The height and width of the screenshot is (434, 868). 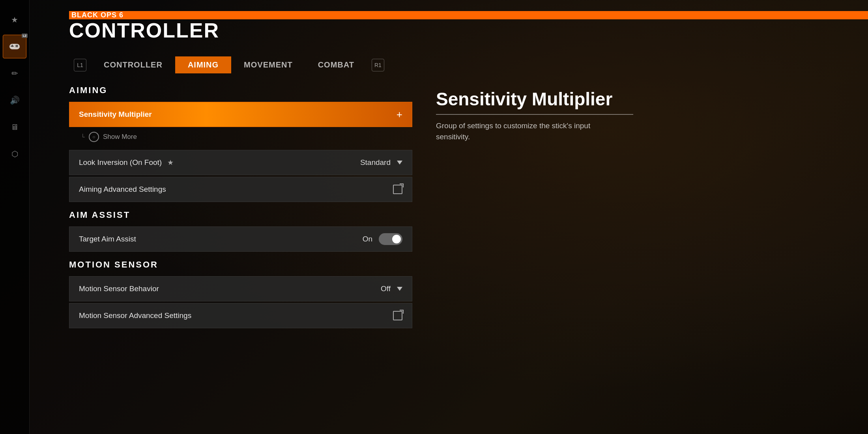 I want to click on pencil-icon: ✏, so click(x=15, y=73).